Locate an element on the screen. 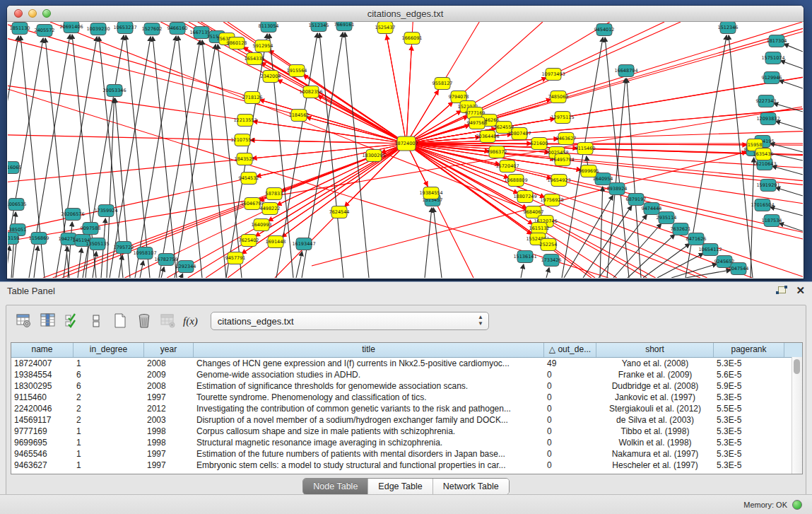  node-label: 1795722 is located at coordinates (124, 247).